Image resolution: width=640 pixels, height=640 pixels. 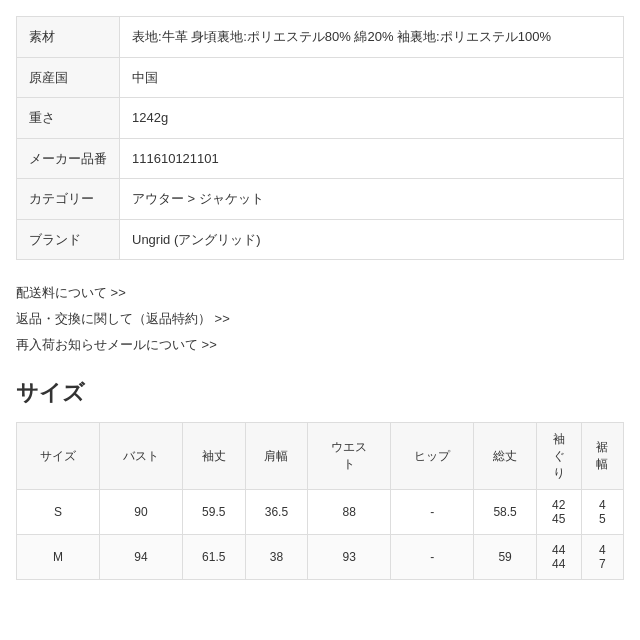 What do you see at coordinates (602, 456) in the screenshot?
I see `size-col-header: 裾幅` at bounding box center [602, 456].